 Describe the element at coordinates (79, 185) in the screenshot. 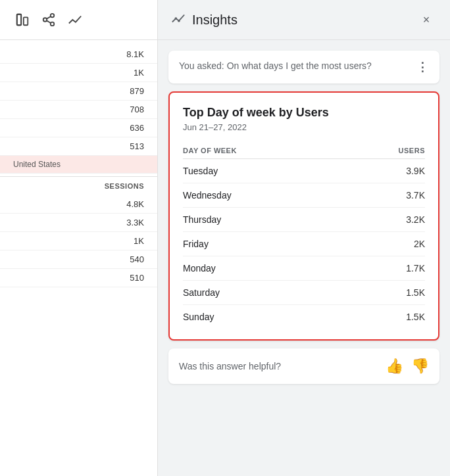

I see `sessions-section-header: SESSIONS` at that location.